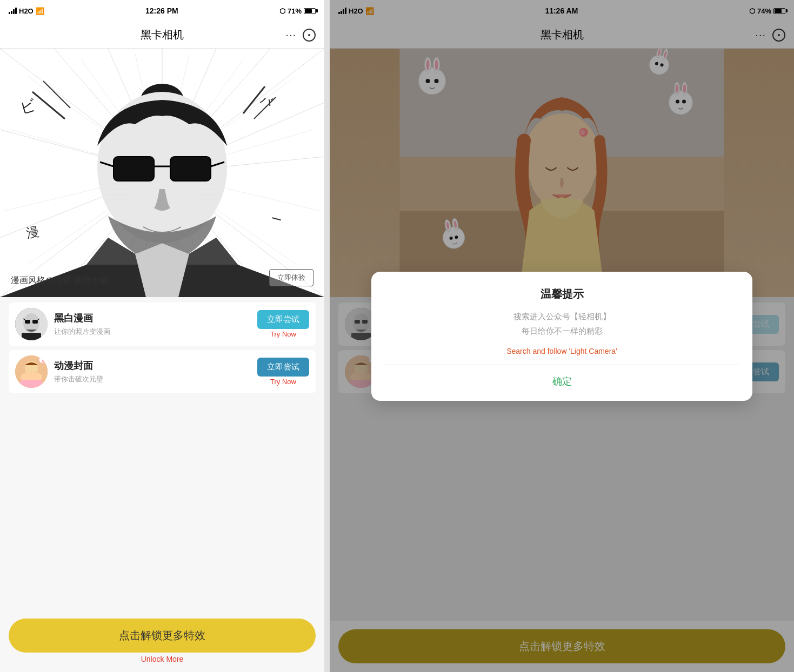 This screenshot has width=794, height=672. What do you see at coordinates (31, 324) in the screenshot?
I see `thumb-manga-svg` at bounding box center [31, 324].